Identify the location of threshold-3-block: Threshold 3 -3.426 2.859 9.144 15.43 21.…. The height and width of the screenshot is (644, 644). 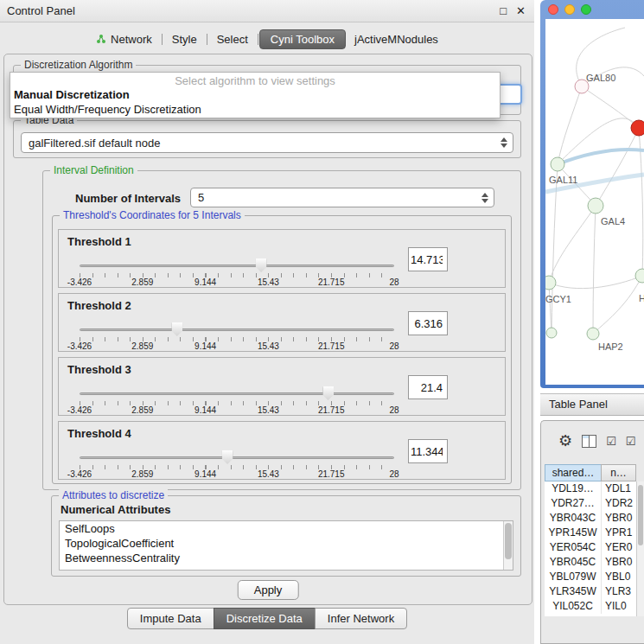
(282, 386).